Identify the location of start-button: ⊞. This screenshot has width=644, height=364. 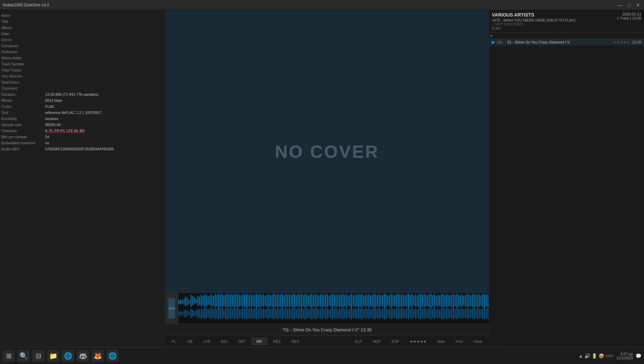
(9, 356).